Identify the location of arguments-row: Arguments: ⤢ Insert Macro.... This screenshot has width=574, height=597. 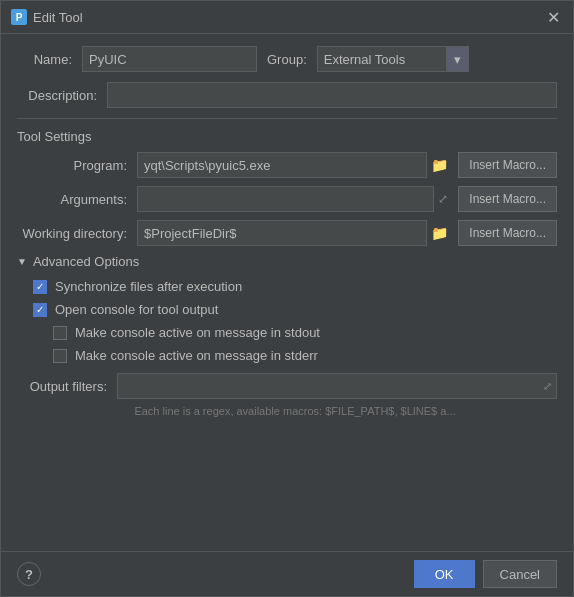
(287, 199).